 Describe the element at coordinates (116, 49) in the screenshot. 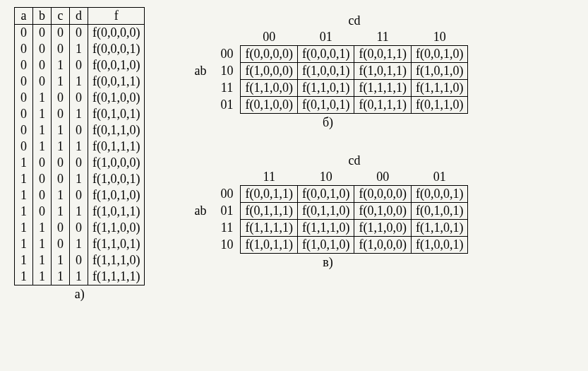

I see `truth-table-fcell: f(0,0,0,1)` at that location.